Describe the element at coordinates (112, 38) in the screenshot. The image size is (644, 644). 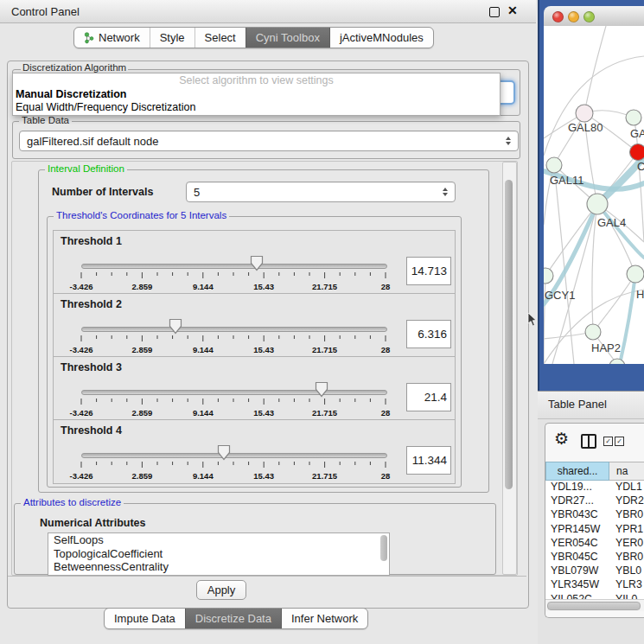
I see `tab-network: Network` at that location.